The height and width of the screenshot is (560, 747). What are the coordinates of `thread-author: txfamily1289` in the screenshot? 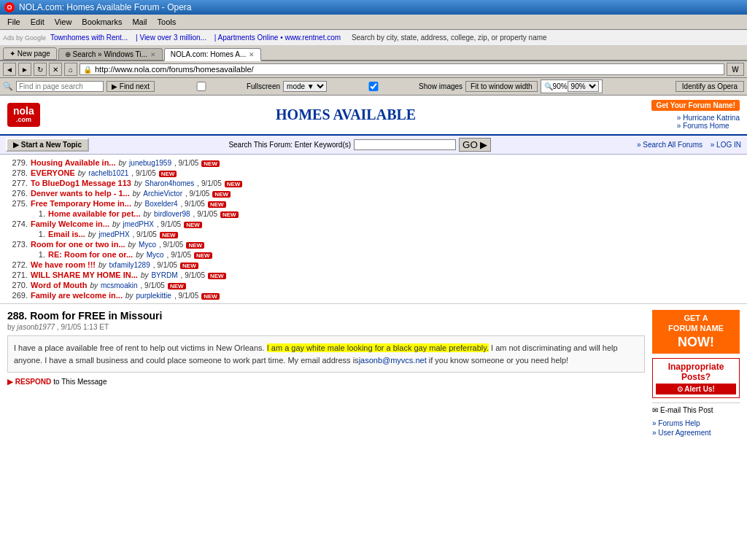 It's located at (130, 265).